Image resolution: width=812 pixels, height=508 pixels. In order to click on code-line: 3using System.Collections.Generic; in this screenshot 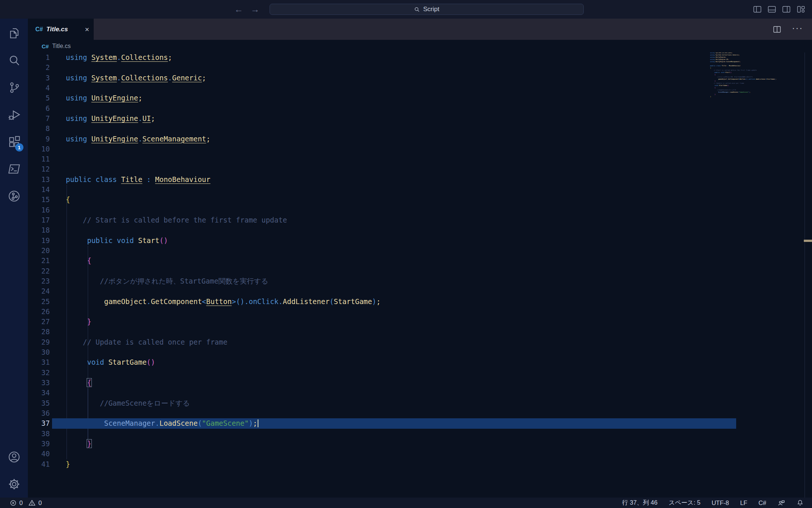, I will do `click(420, 78)`.